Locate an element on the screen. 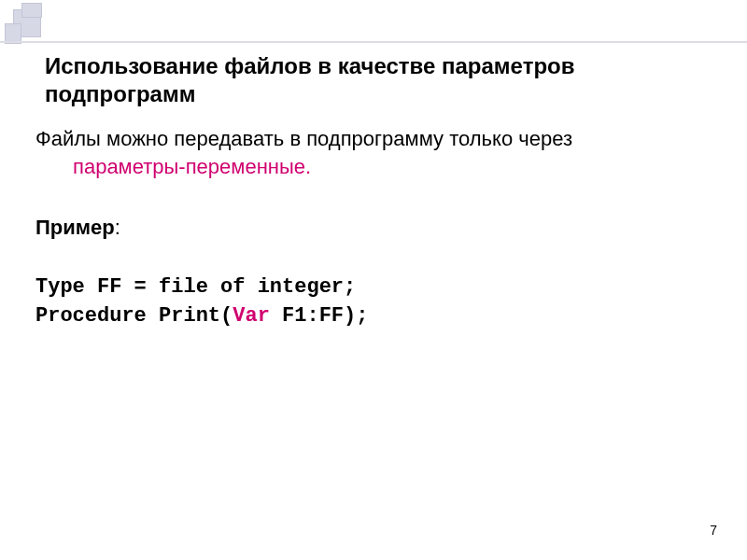  page-number: 7 is located at coordinates (713, 530).